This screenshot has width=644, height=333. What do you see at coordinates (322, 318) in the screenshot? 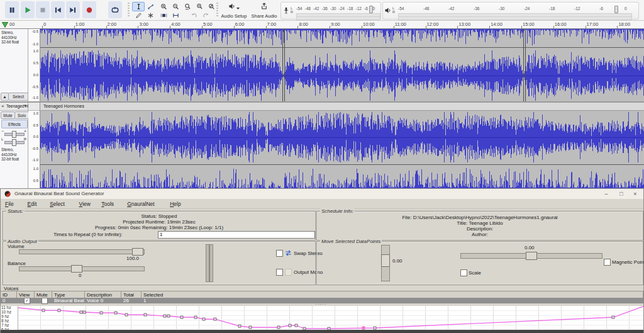
I see `datapoint-graph` at bounding box center [322, 318].